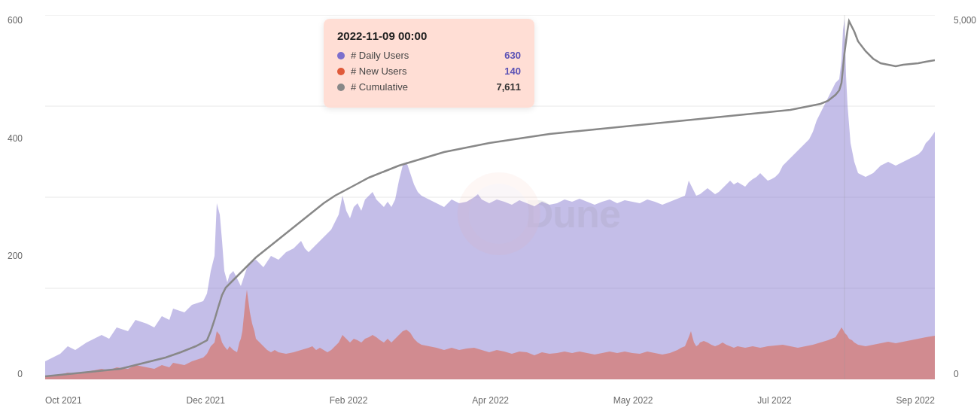  Describe the element at coordinates (429, 36) in the screenshot. I see `tooltip-date: 2022-11-09 00:00` at that location.